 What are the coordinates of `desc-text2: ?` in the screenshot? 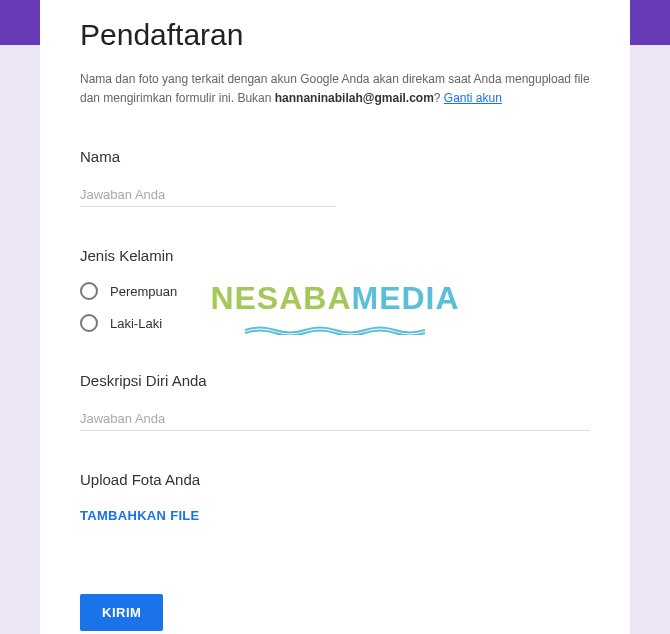 It's located at (439, 98).